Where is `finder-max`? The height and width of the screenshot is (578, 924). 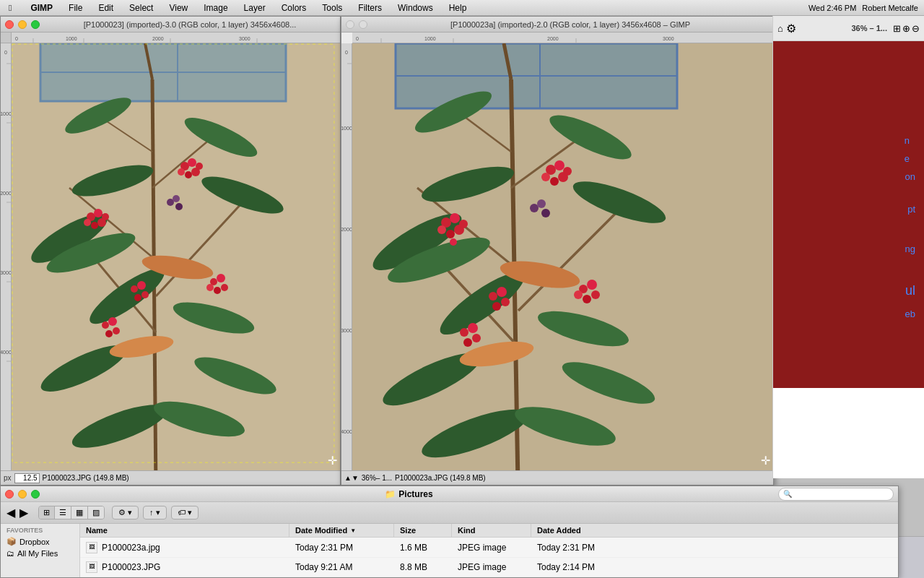
finder-max is located at coordinates (35, 494).